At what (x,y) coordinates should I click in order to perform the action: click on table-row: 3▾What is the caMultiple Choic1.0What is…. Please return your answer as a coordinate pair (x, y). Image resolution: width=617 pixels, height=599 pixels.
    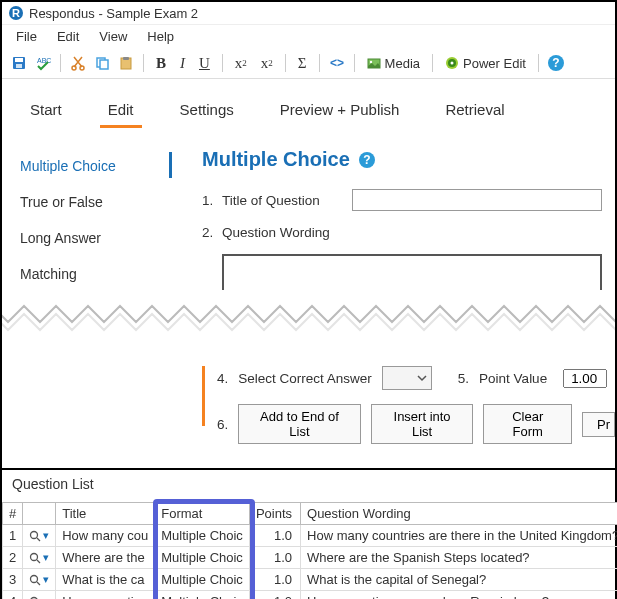
    Looking at the image, I should click on (310, 580).